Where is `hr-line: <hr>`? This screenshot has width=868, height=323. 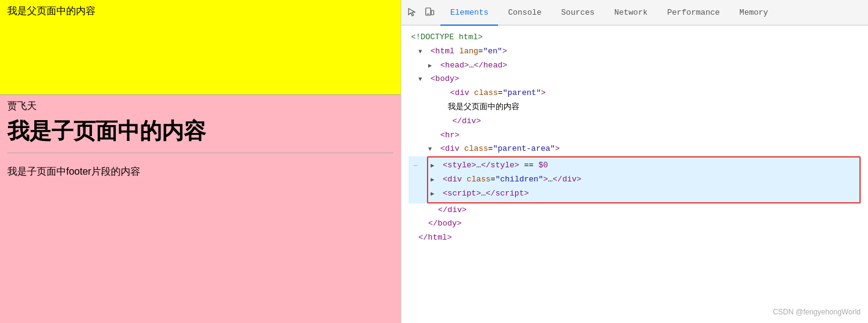
hr-line: <hr> is located at coordinates (635, 136).